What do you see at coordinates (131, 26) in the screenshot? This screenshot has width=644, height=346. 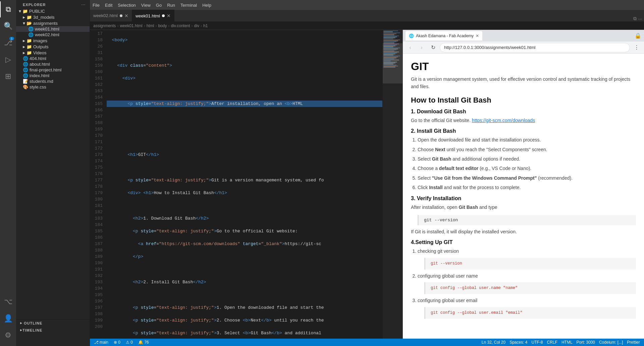 I see `breadcrumb-week01: week01.html` at bounding box center [131, 26].